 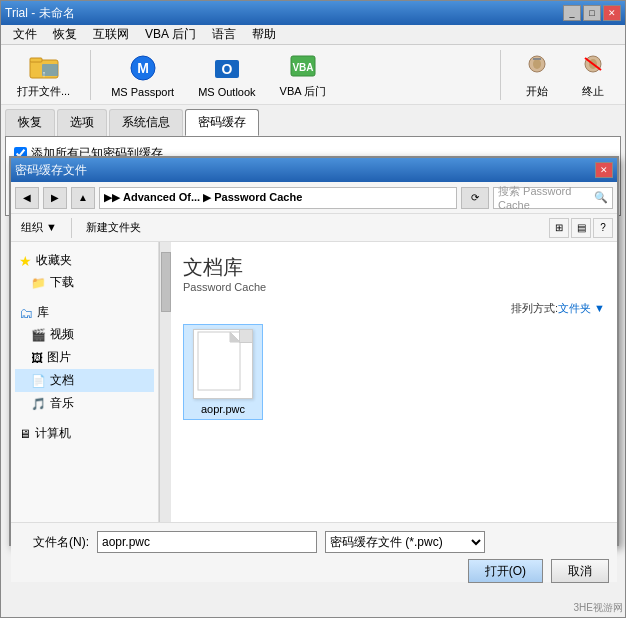 I want to click on sort-value: 文件夹 ▼, so click(x=582, y=308).